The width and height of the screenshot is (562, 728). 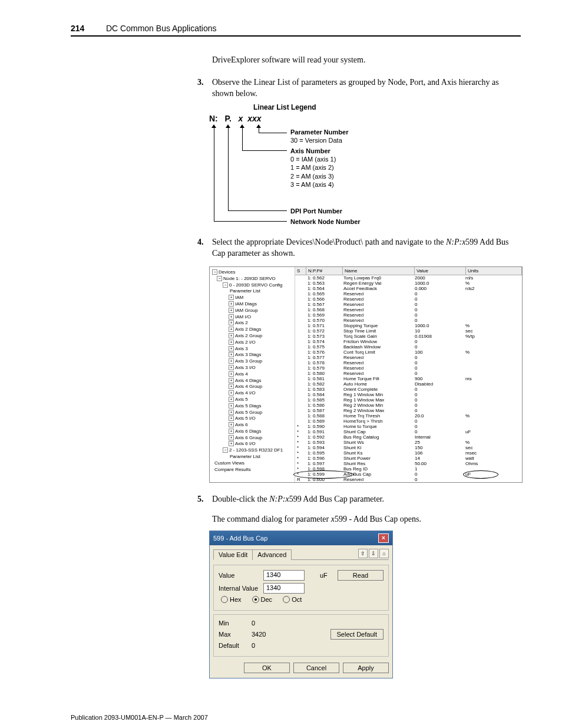 What do you see at coordinates (409, 378) in the screenshot?
I see `list-body: 1: 0.562Torq Lowpas Frq02000rd/s1: 0.563…` at bounding box center [409, 378].